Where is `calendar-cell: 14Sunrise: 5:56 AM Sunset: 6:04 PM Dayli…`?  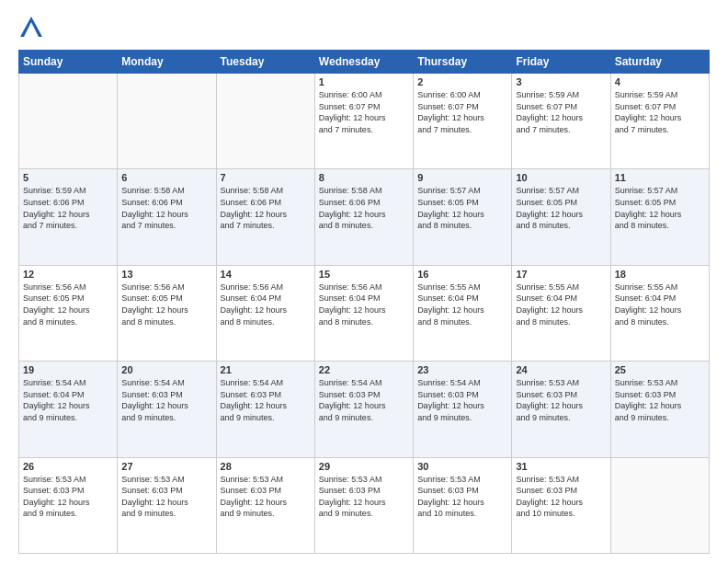 calendar-cell: 14Sunrise: 5:56 AM Sunset: 6:04 PM Dayli… is located at coordinates (265, 313).